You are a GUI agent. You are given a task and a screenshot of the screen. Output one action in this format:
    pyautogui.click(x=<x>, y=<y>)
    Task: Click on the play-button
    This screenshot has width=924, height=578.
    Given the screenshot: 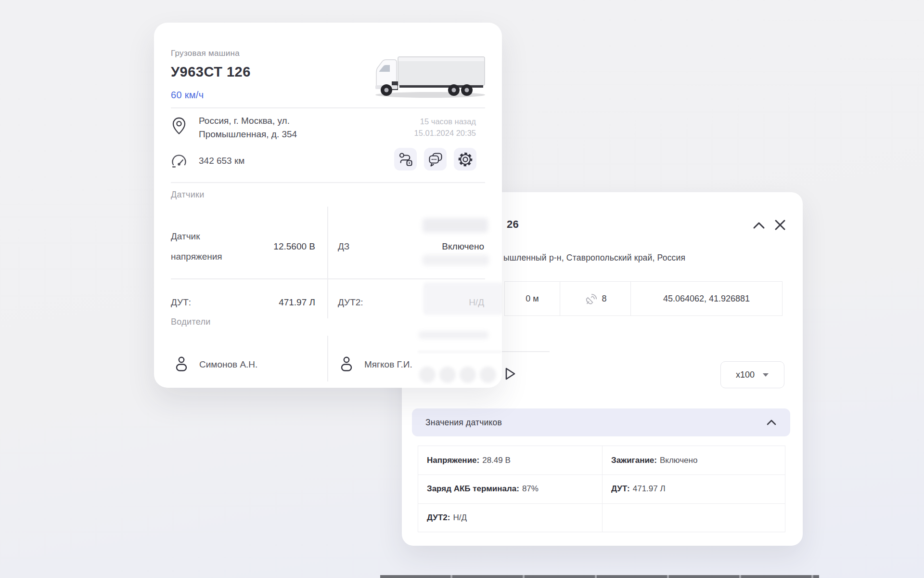 What is the action you would take?
    pyautogui.click(x=510, y=374)
    